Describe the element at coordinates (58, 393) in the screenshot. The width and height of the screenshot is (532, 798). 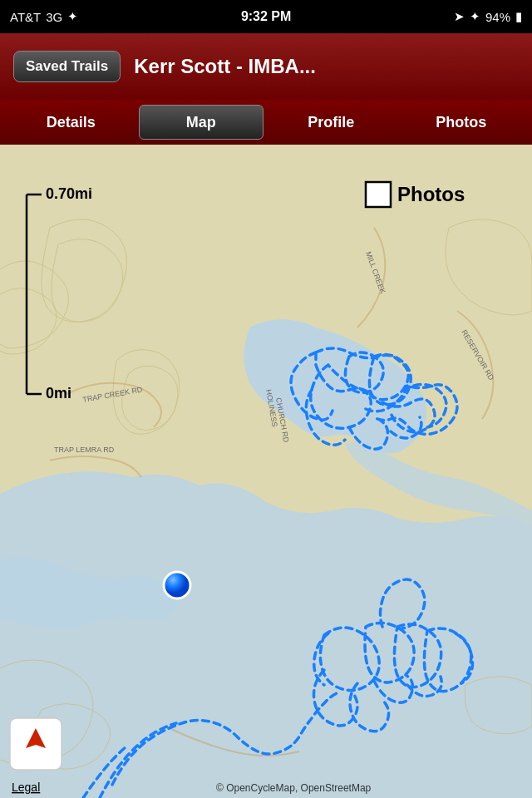
I see `svg-text: 0mi` at that location.